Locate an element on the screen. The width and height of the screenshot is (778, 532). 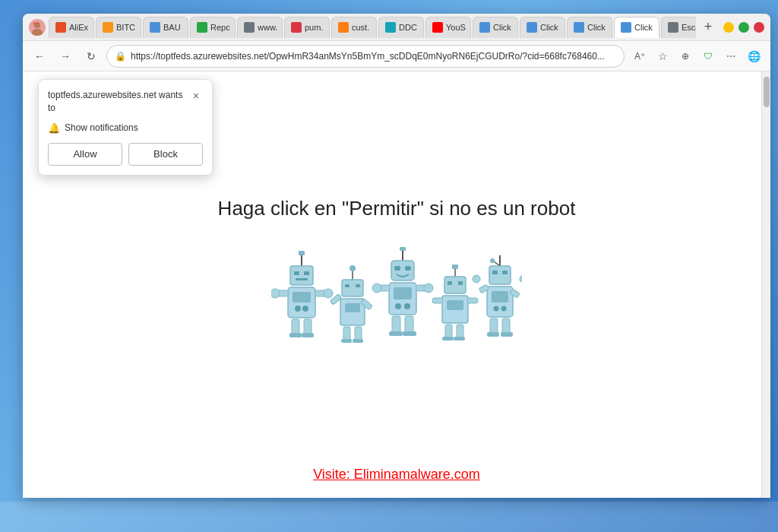
add-favorites-icon: ⊕ is located at coordinates (685, 56).